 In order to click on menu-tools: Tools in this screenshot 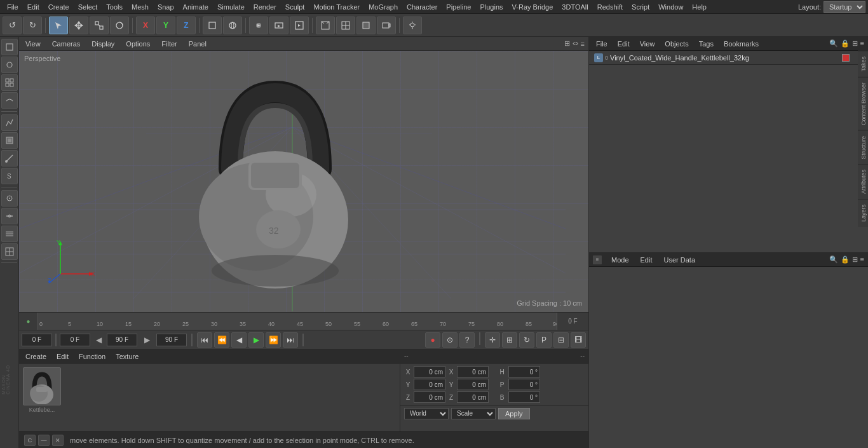, I will do `click(114, 7)`.